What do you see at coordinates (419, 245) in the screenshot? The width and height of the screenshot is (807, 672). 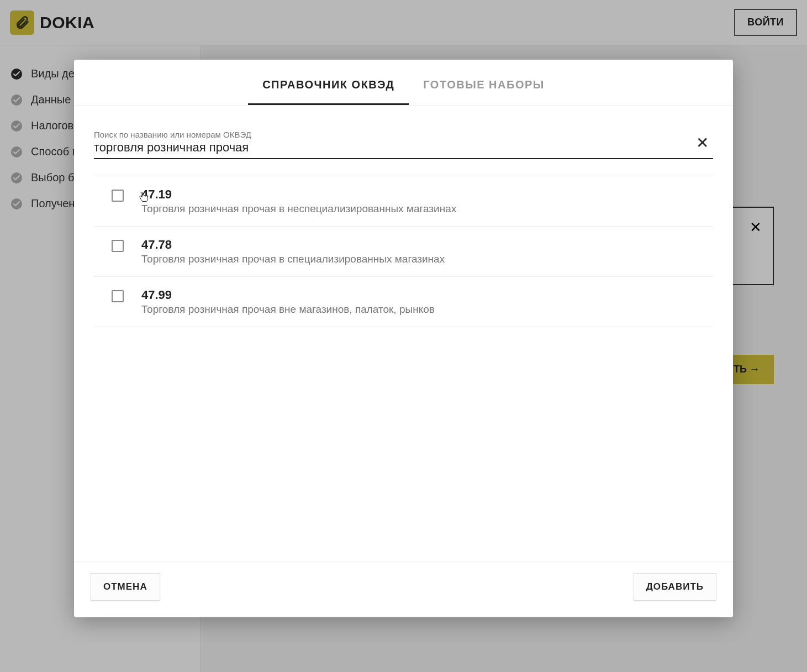 I see `result-code: 47.78` at bounding box center [419, 245].